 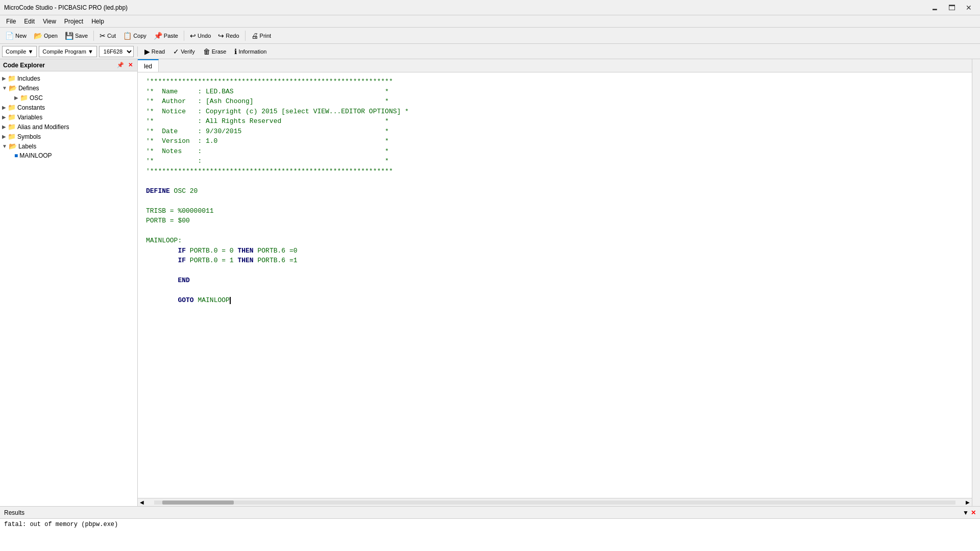 What do you see at coordinates (951, 8) in the screenshot?
I see `window-controls: 🗕 🗖 ✕` at bounding box center [951, 8].